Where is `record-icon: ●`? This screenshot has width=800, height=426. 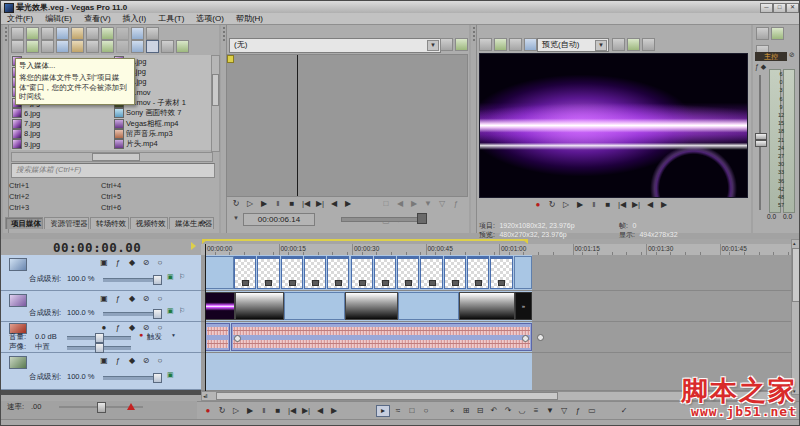 record-icon: ● is located at coordinates (538, 204).